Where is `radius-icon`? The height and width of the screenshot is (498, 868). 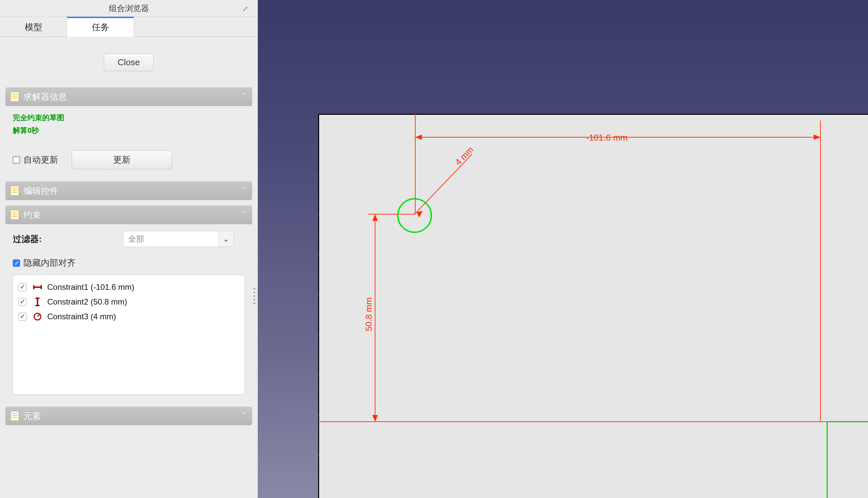
radius-icon is located at coordinates (38, 317).